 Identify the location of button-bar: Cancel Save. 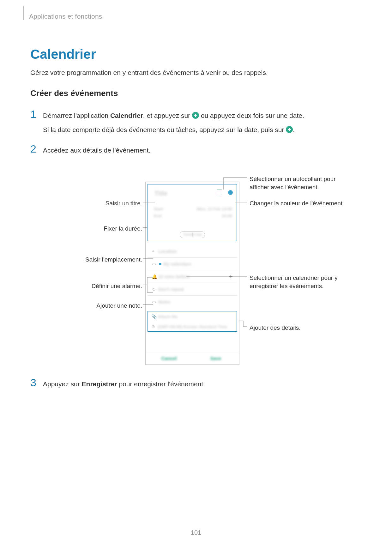
(192, 358).